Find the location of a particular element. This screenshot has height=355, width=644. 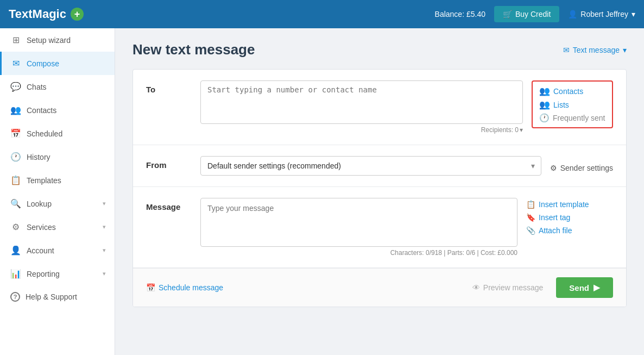

sidebar-item-label: Services is located at coordinates (62, 227).